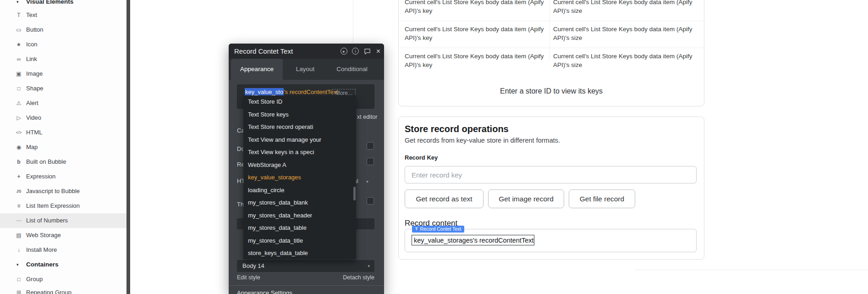  I want to click on sidebar-item-link: ∞ Link, so click(63, 59).